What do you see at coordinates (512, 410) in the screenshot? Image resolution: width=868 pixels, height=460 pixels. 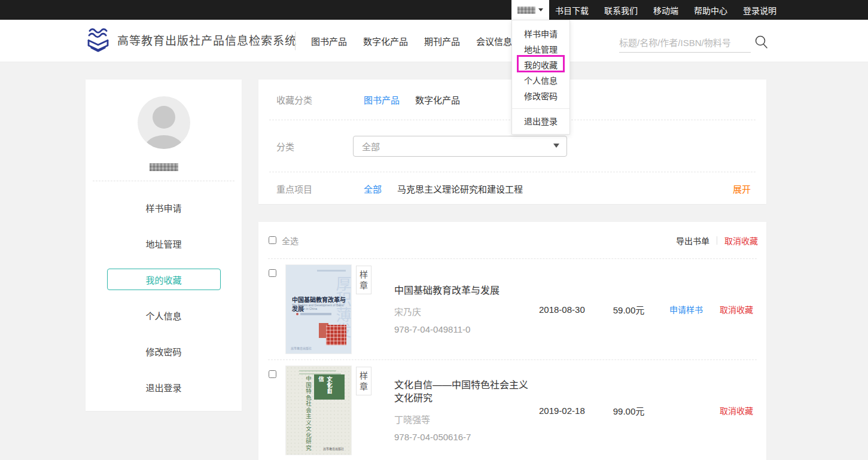 I see `book-row: 文化自信 中国特色社会主义文化研究 高等教育出版社 样章 文化自信——中国特色社…` at bounding box center [512, 410].